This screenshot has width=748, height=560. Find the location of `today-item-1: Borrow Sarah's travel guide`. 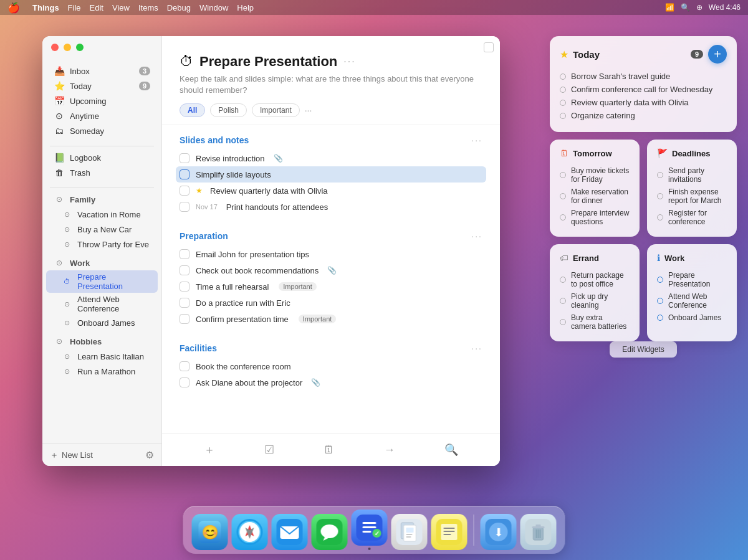

today-item-1: Borrow Sarah's travel guide is located at coordinates (643, 76).